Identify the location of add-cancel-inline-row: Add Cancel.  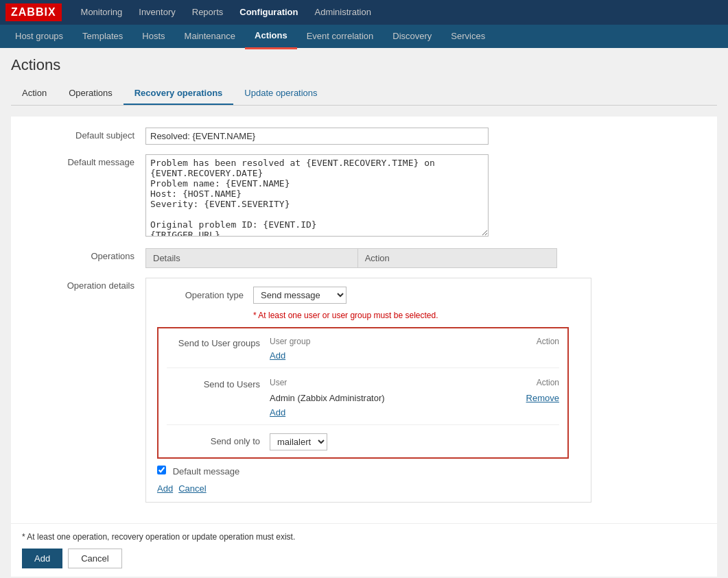
(368, 488).